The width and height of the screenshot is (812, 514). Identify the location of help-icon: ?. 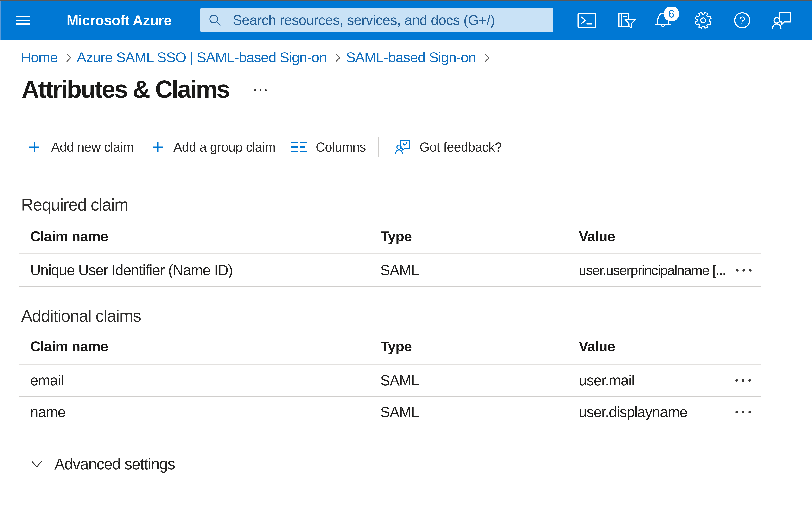
(742, 20).